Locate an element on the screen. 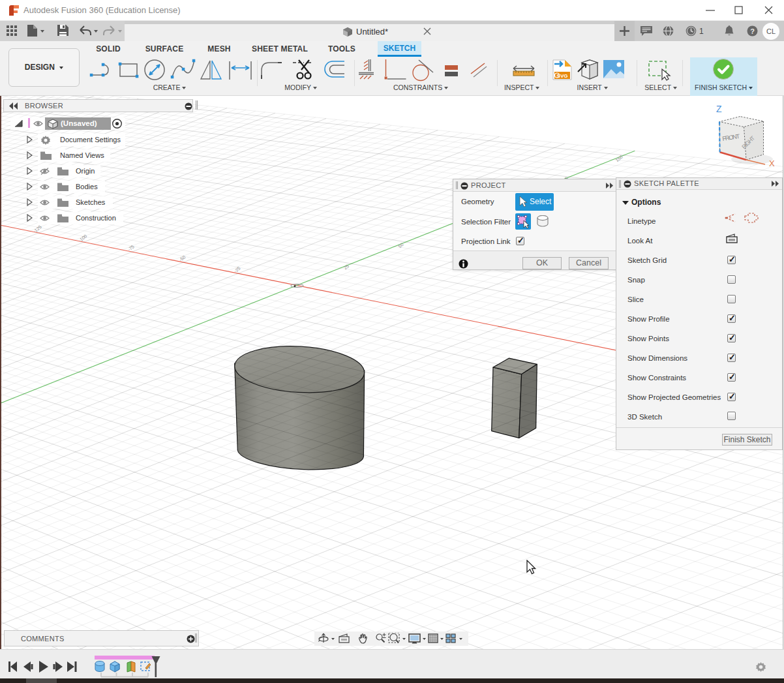  svg-text: Z is located at coordinates (719, 109).